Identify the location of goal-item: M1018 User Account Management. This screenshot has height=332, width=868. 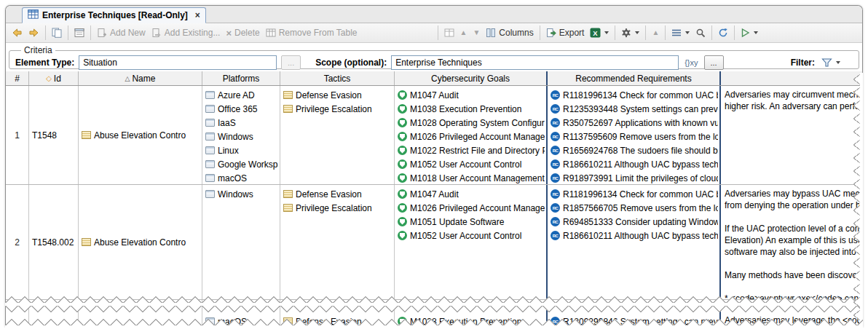
(471, 178).